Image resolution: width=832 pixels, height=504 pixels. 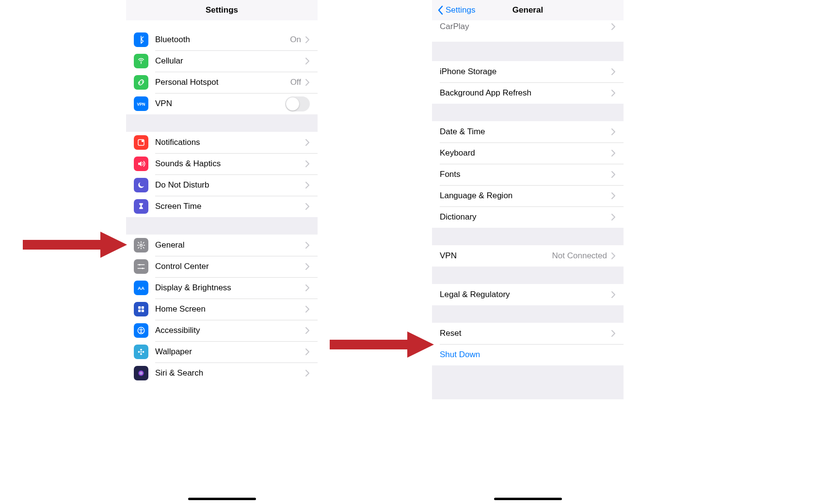 What do you see at coordinates (528, 153) in the screenshot?
I see `row-keyboard: Keyboard` at bounding box center [528, 153].